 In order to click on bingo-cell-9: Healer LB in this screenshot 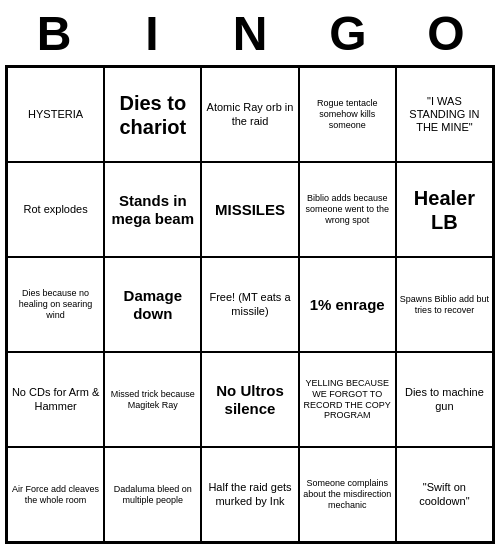, I will do `click(444, 210)`.